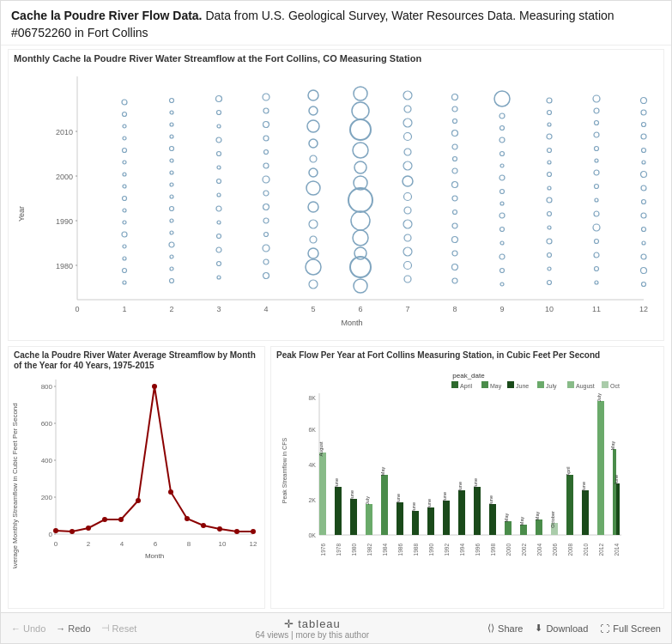 The height and width of the screenshot is (644, 672). Describe the element at coordinates (493, 550) in the screenshot. I see `svg-text: 1998` at that location.